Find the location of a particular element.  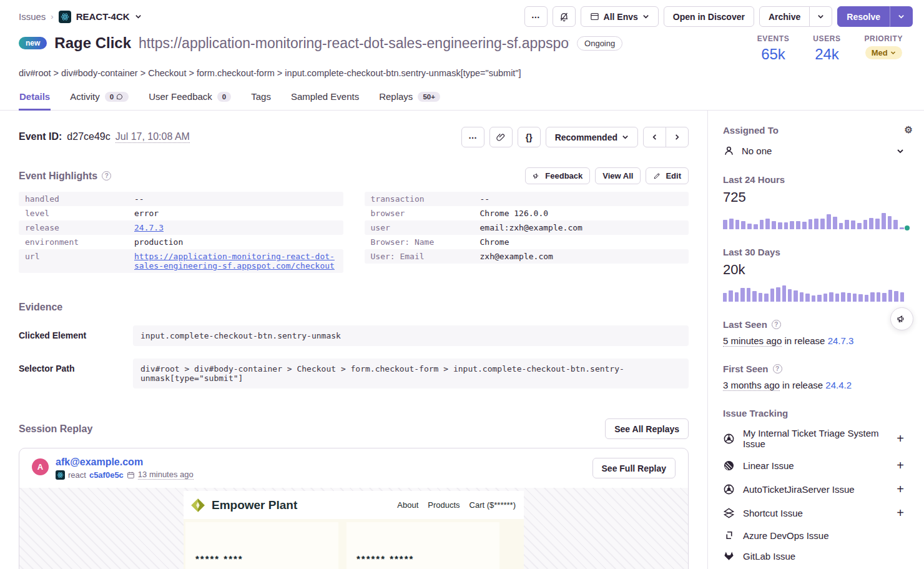

tab-tags: Tags is located at coordinates (261, 98).